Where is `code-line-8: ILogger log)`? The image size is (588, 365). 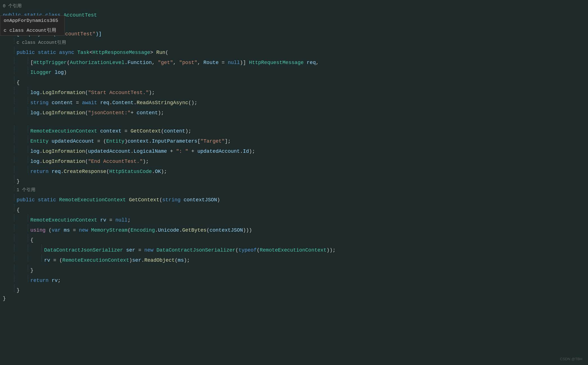 code-line-8: ILogger log) is located at coordinates (294, 72).